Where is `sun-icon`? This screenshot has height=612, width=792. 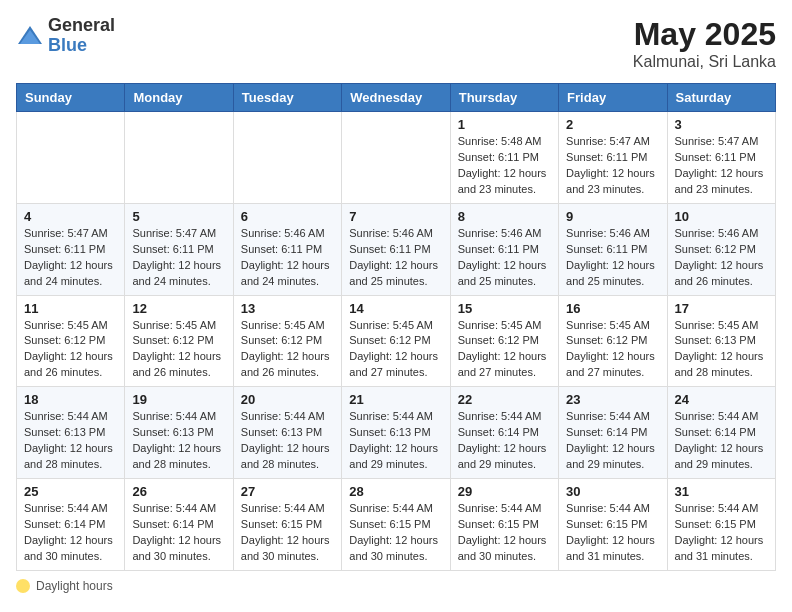 sun-icon is located at coordinates (23, 586).